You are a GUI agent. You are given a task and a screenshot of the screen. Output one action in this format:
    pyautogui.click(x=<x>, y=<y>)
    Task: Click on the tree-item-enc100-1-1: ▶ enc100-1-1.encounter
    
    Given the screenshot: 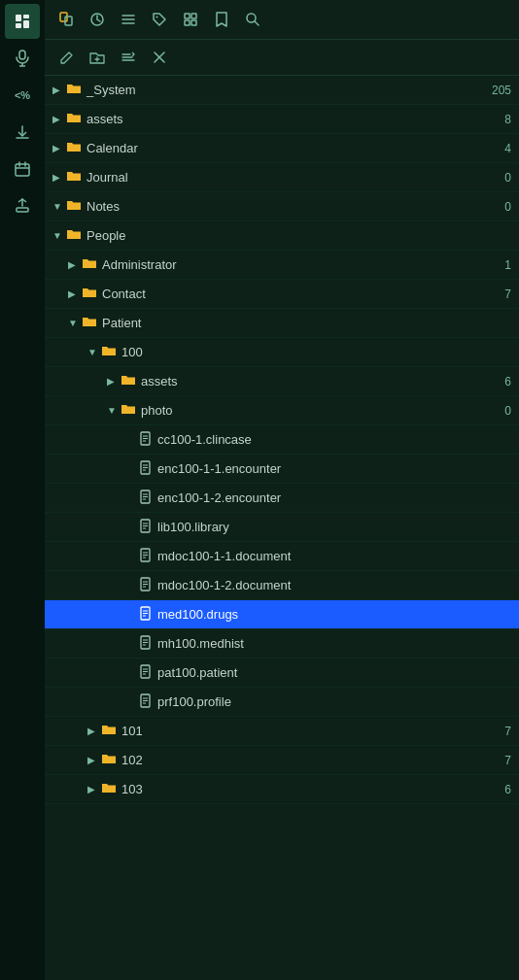 What is the action you would take?
    pyautogui.click(x=282, y=469)
    